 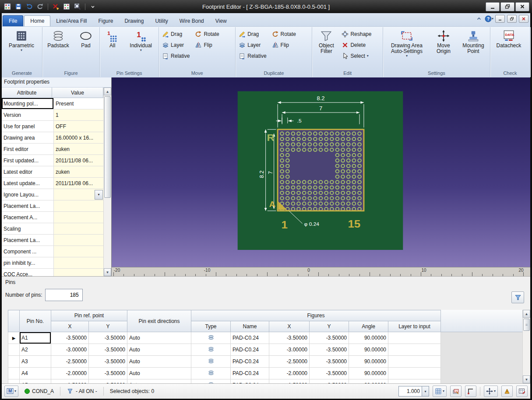 What do you see at coordinates (493, 7) in the screenshot?
I see `minimize-button` at bounding box center [493, 7].